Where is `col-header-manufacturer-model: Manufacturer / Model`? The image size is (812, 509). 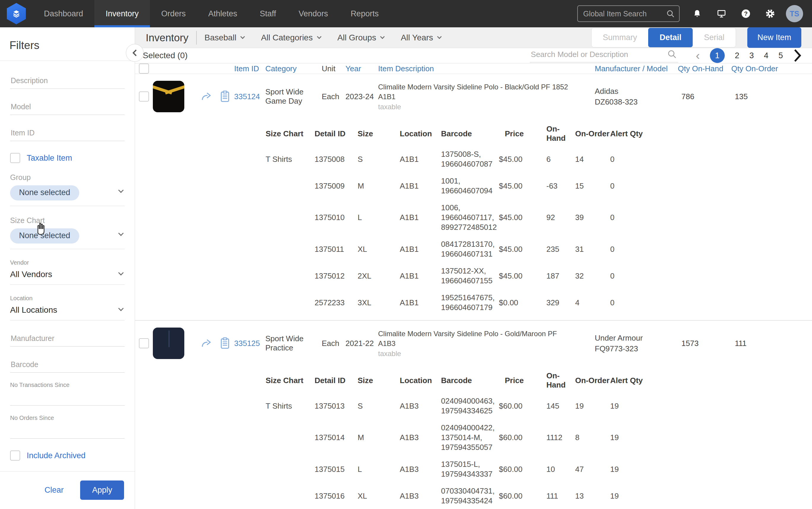
col-header-manufacturer-model: Manufacturer / Model is located at coordinates (636, 69).